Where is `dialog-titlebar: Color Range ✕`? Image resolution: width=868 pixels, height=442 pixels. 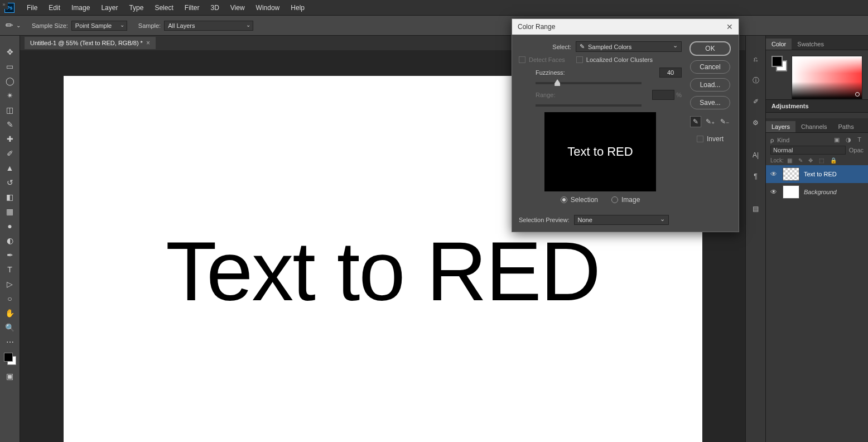 dialog-titlebar: Color Range ✕ is located at coordinates (625, 27).